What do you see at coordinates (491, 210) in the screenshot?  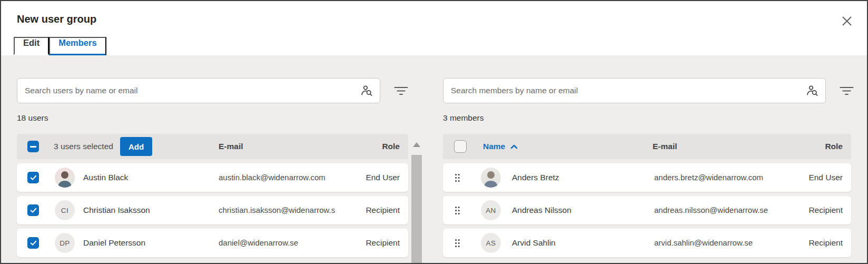 I see `avatar: AN` at bounding box center [491, 210].